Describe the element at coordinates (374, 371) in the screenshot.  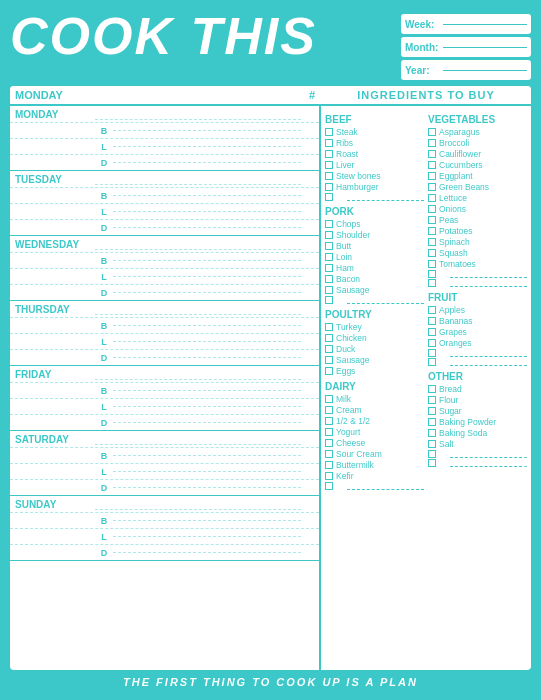
I see `ingredient-item: Eggs` at that location.